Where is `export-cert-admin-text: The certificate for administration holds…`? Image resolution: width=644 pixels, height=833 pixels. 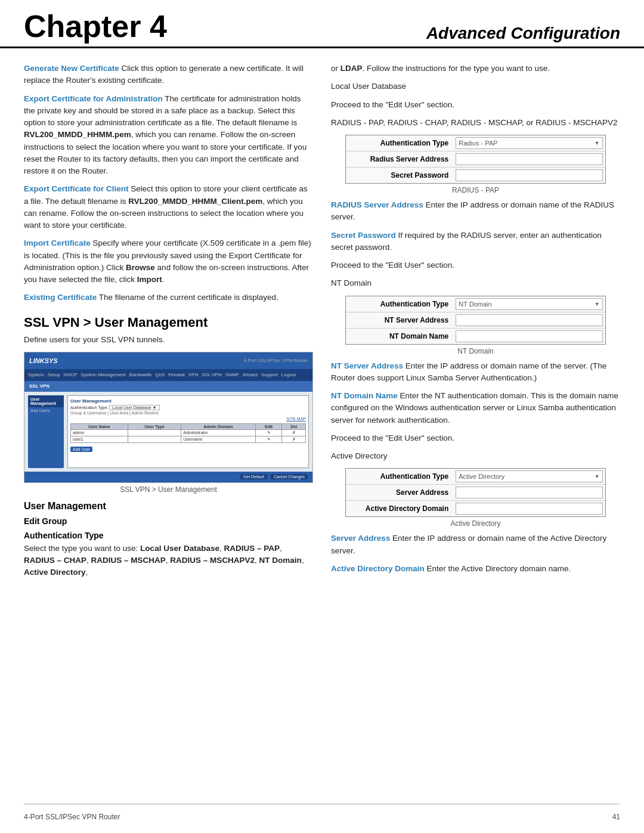
export-cert-admin-text: The certificate for administration holds… is located at coordinates (165, 135).